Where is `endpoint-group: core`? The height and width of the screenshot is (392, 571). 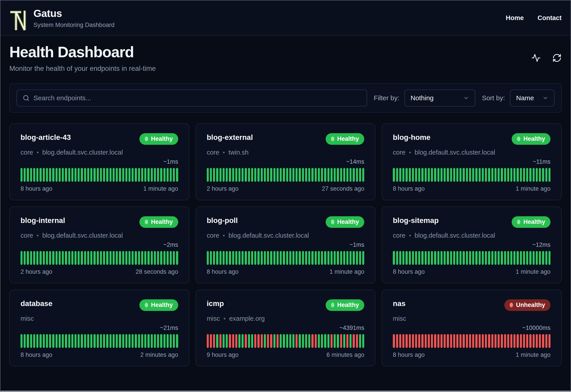
endpoint-group: core is located at coordinates (399, 236).